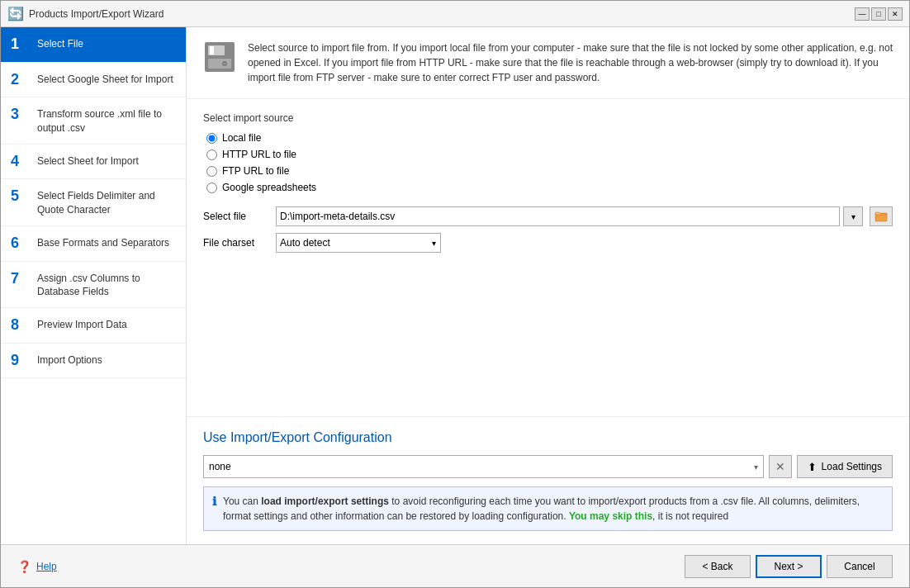 Image resolution: width=910 pixels, height=588 pixels. Describe the element at coordinates (548, 509) in the screenshot. I see `info-box: ℹ You can load import/export settings to…` at that location.